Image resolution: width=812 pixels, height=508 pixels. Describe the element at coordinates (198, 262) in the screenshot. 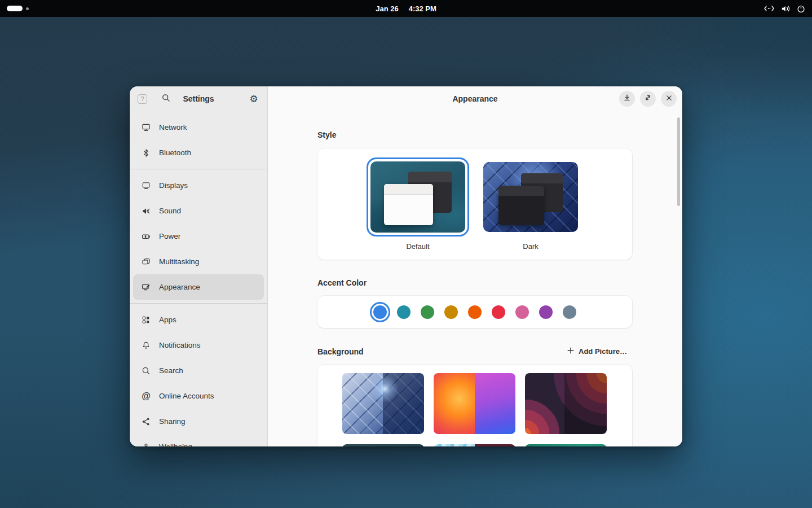

I see `sidebar-item-multitasking: Multitasking` at that location.